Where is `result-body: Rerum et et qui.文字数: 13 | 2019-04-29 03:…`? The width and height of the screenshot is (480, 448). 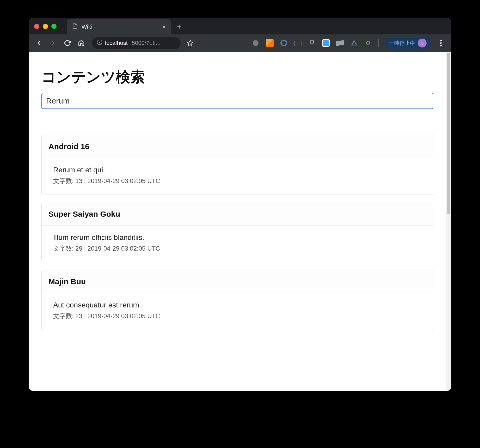 result-body: Rerum et et qui.文字数: 13 | 2019-04-29 03:… is located at coordinates (237, 176).